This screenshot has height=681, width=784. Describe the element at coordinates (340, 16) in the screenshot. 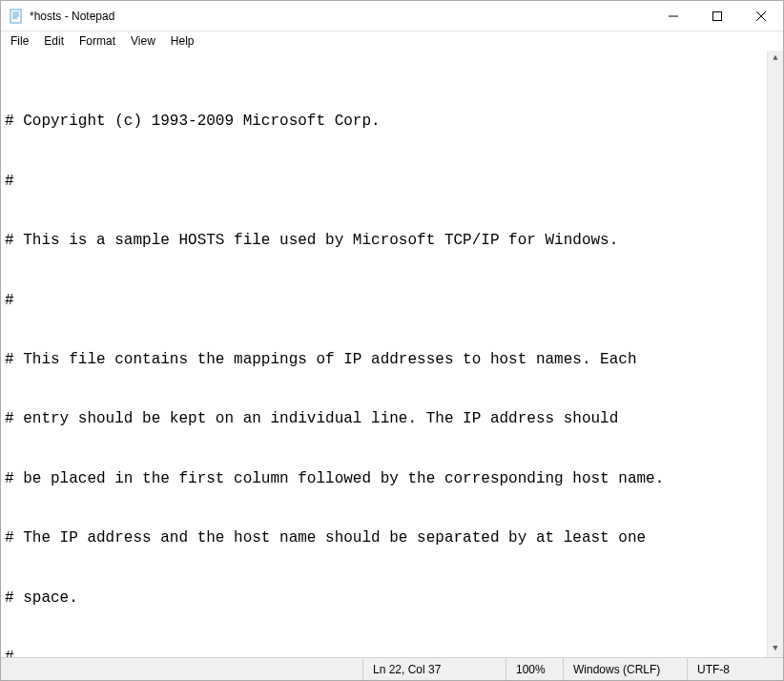

I see `window-title: *hosts - Notepad` at that location.